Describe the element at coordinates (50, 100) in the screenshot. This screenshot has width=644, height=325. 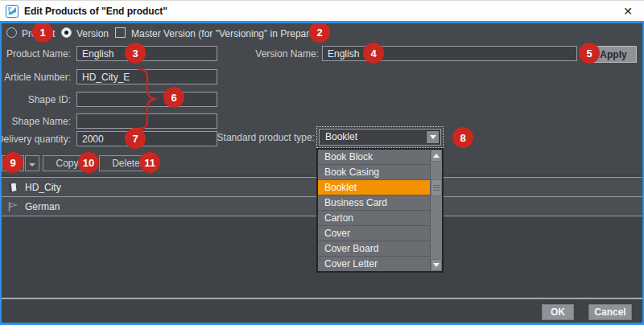
I see `shape-id-label: Shape ID:` at that location.